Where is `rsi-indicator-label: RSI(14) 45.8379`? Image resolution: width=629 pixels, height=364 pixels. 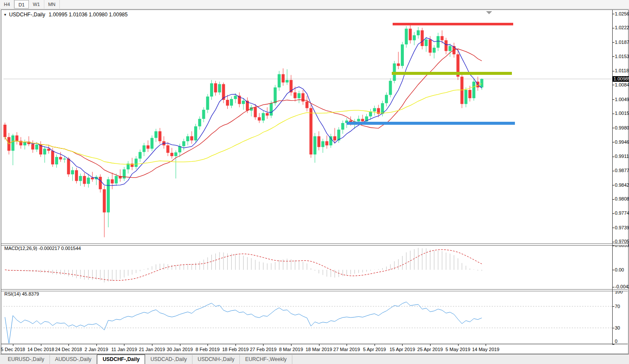
rsi-indicator-label: RSI(14) 45.8379 is located at coordinates (22, 294).